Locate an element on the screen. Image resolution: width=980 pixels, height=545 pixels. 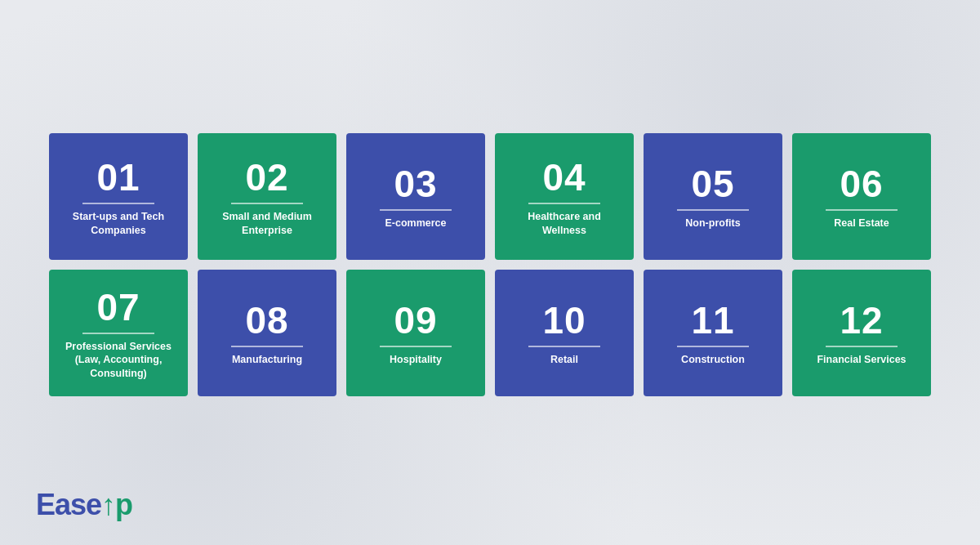
card-number-09: 09 is located at coordinates (415, 320).